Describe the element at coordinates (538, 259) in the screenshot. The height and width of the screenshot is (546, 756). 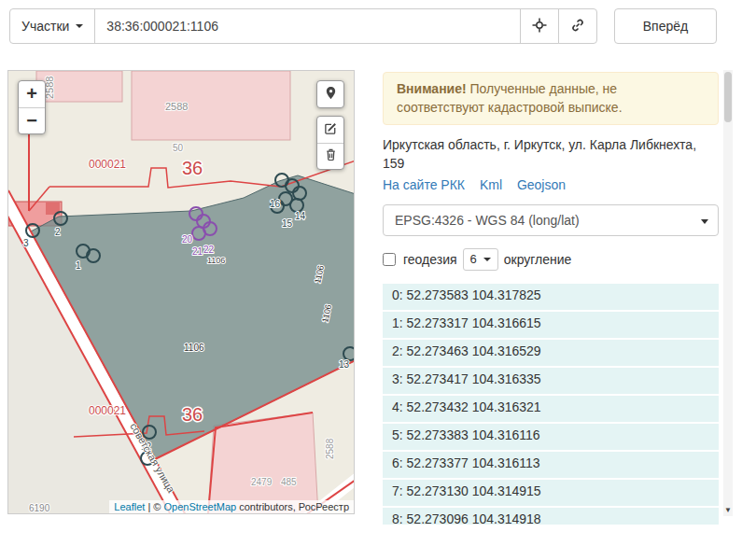
I see `rounding-label: округление` at that location.